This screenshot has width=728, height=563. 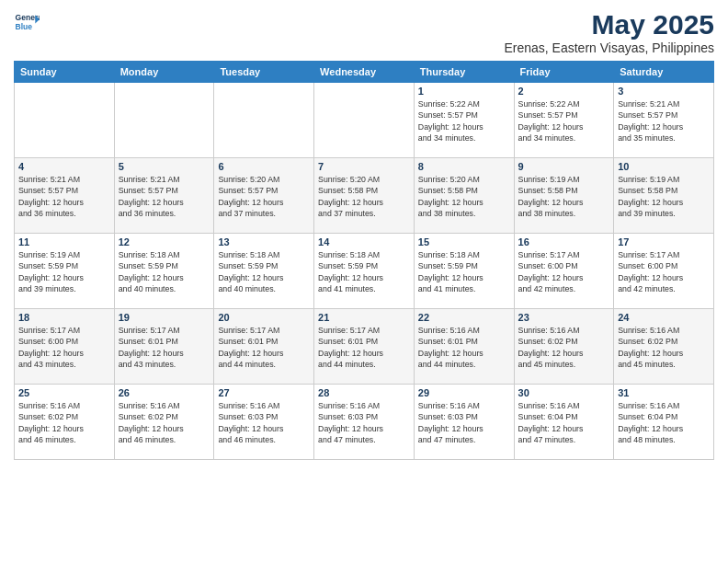 I want to click on col-thursday: Thursday, so click(x=463, y=72).